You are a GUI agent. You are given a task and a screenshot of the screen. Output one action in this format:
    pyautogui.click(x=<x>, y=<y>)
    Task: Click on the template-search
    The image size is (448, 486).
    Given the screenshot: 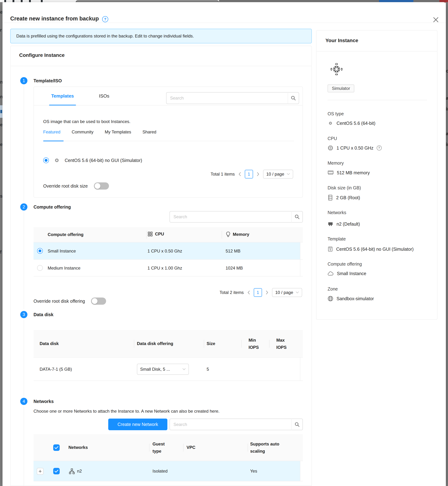 What is the action you would take?
    pyautogui.click(x=233, y=98)
    